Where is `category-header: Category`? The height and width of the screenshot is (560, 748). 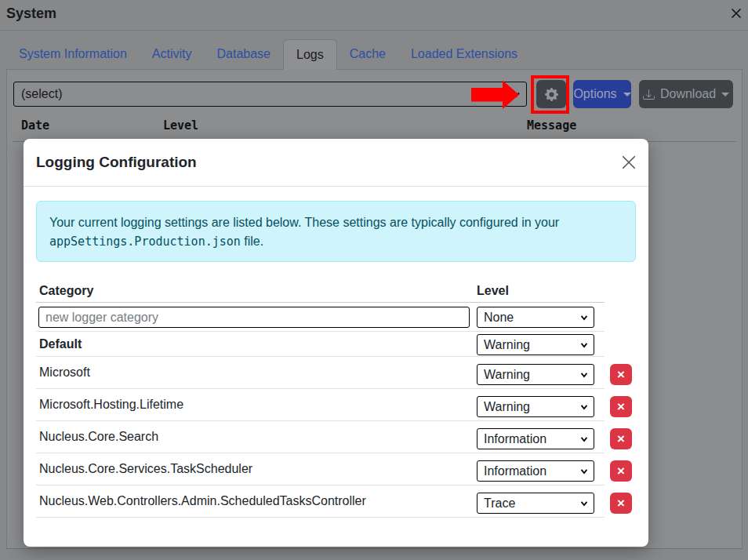
category-header: Category is located at coordinates (66, 291).